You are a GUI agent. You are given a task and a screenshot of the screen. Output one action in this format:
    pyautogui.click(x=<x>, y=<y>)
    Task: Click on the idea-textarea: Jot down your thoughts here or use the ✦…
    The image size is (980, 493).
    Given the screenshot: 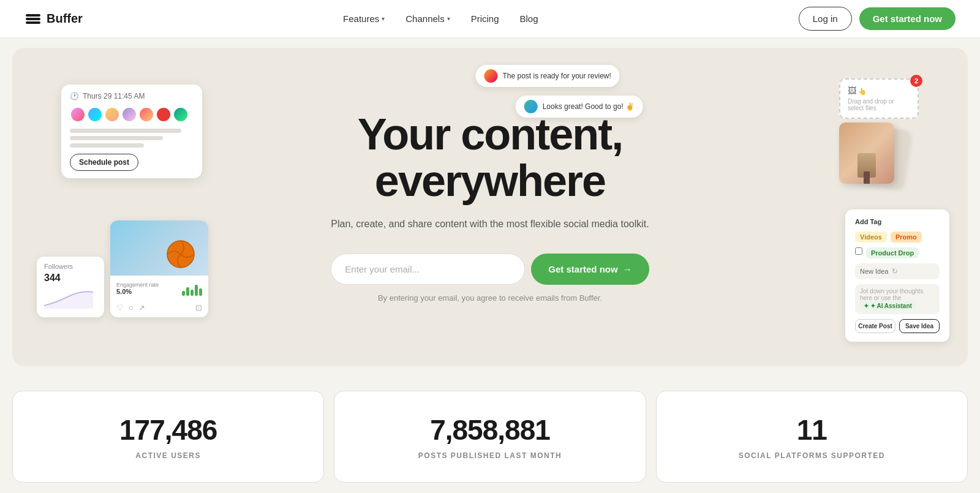 What is the action you would take?
    pyautogui.click(x=897, y=299)
    